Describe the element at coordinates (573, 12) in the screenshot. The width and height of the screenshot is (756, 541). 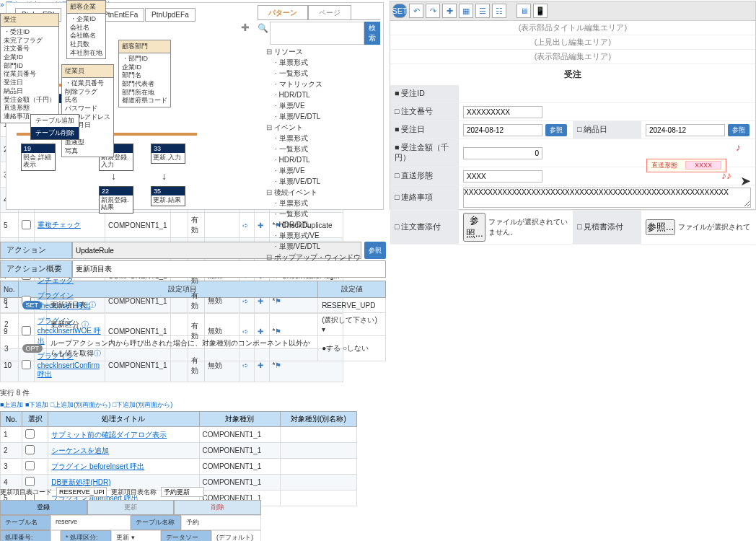
I see `form-toolbar: SET ↶ ↷ ✚ ▦ ☰ ☷ 🖥 📱` at that location.